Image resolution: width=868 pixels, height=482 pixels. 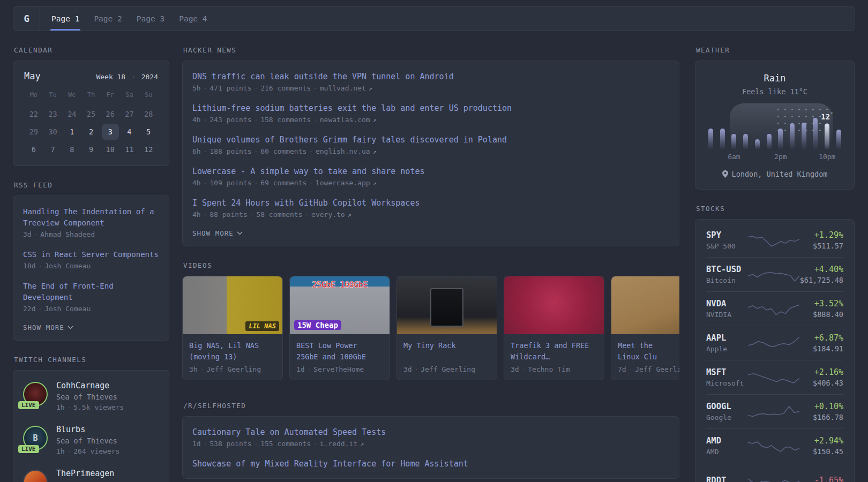 What do you see at coordinates (821, 269) in the screenshot?
I see `stock-change-percent: +4.40%` at bounding box center [821, 269].